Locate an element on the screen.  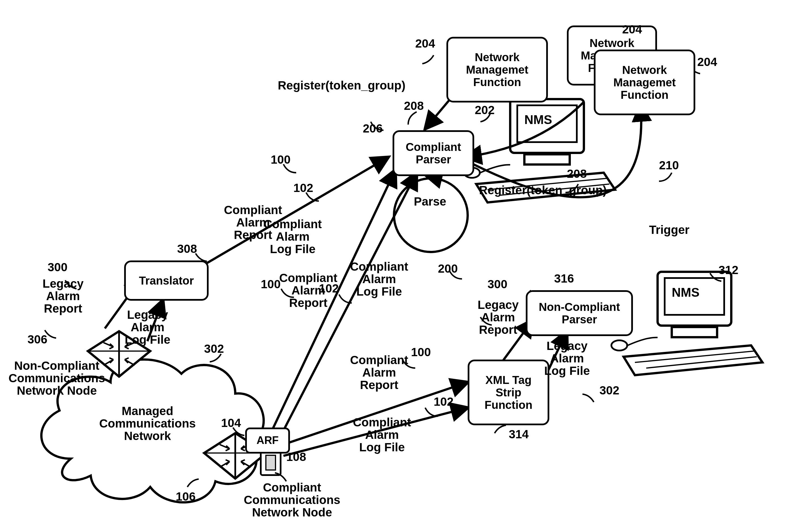
nmf-box-1: Network Managemet Function is located at coordinates (497, 70).